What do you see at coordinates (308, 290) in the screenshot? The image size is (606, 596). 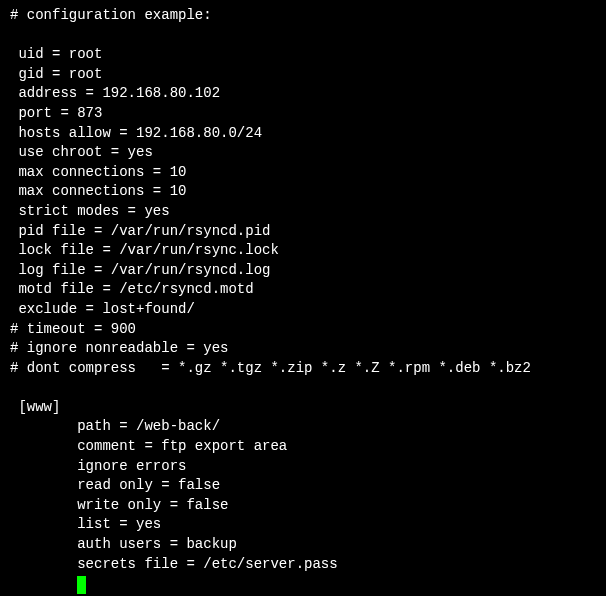 I see `config-line: motd file = /etc/rsyncd.motd` at bounding box center [308, 290].